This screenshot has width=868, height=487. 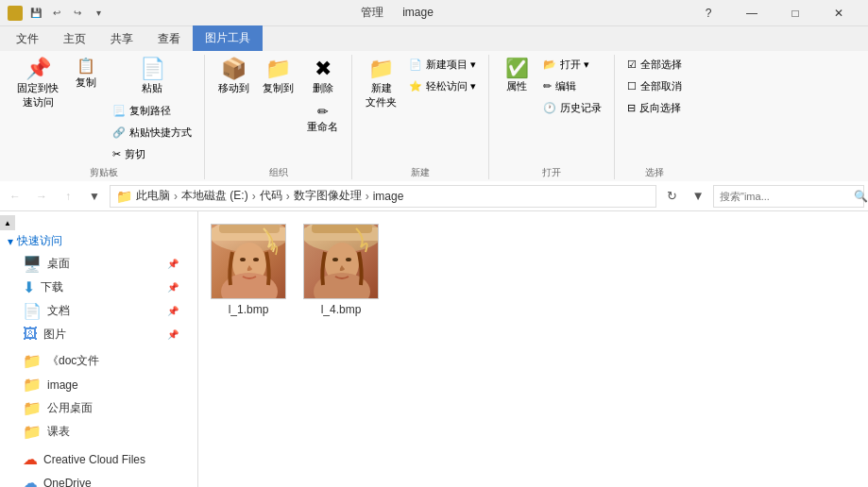 I want to click on properties-icon: ✅, so click(x=518, y=68).